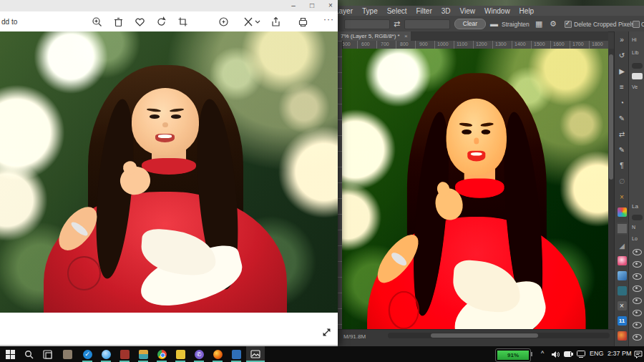  What do you see at coordinates (622, 165) in the screenshot?
I see `paragraph-panel-icon: ¶` at bounding box center [622, 165].